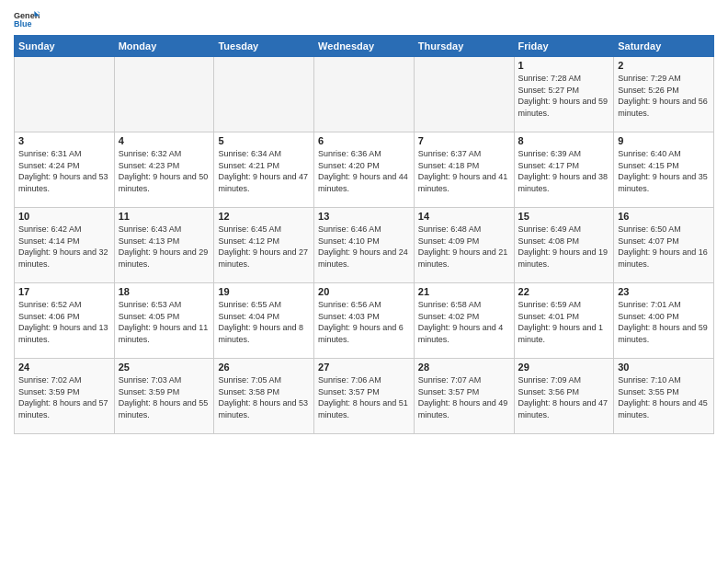 This screenshot has width=728, height=563. I want to click on day-info: Sunrise: 6:34 AM Sunset: 4:21 PM Dayligh…, so click(264, 171).